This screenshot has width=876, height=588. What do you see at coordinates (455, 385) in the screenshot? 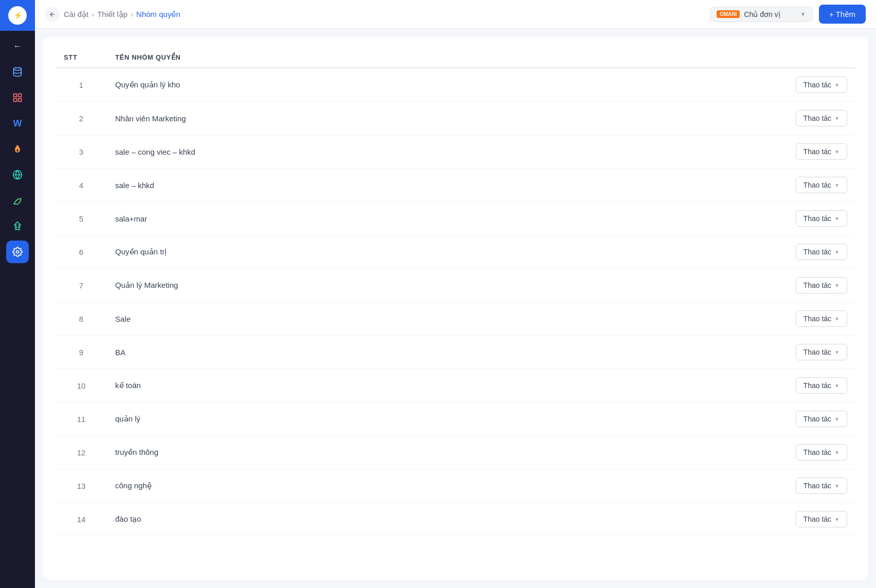
I see `table-row: 10kế toánThao tác ▼` at bounding box center [455, 385].